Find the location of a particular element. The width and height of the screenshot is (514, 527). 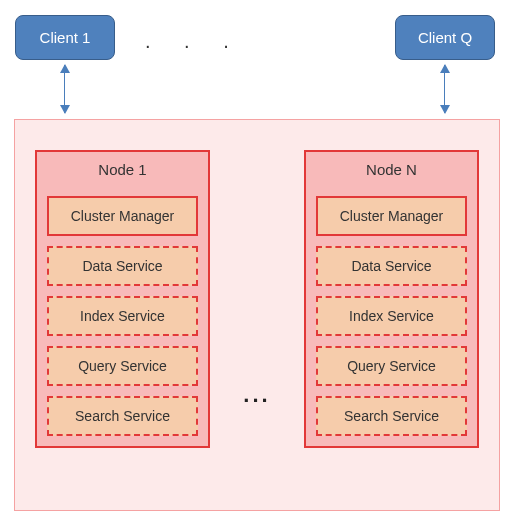

client-label: Client 1 is located at coordinates (66, 38).